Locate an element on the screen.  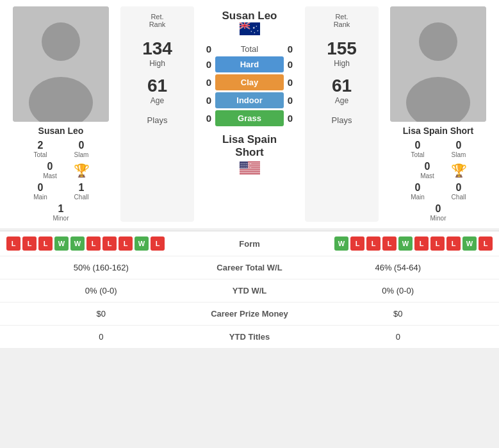
p2-flag-row: ★★★★★★ ★★★★★ ★★★★★★ is located at coordinates (250, 168).